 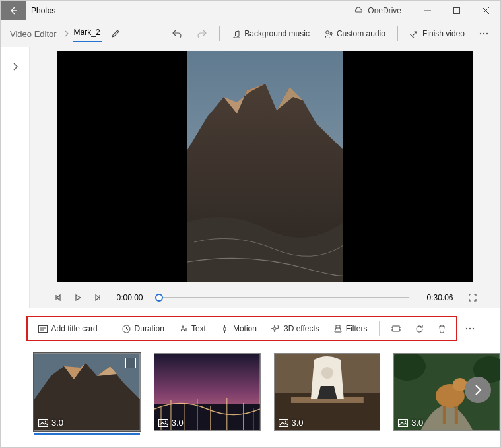 What do you see at coordinates (149, 329) in the screenshot?
I see `duration-label: Duration` at bounding box center [149, 329].